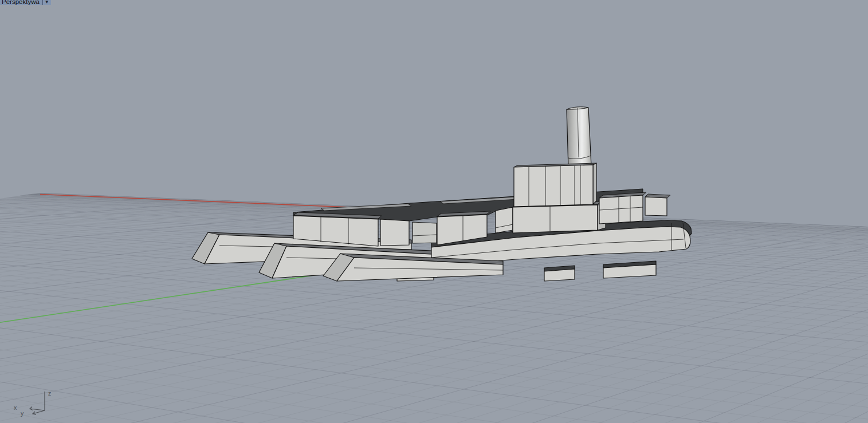 This screenshot has height=423, width=868. What do you see at coordinates (32, 403) in the screenshot?
I see `axis-gizmo: z x y` at bounding box center [32, 403].